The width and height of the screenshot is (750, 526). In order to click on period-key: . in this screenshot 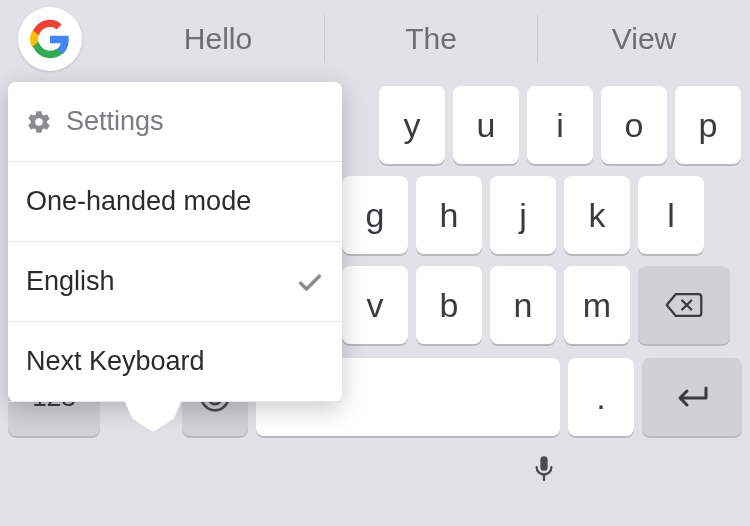, I will do `click(601, 397)`.